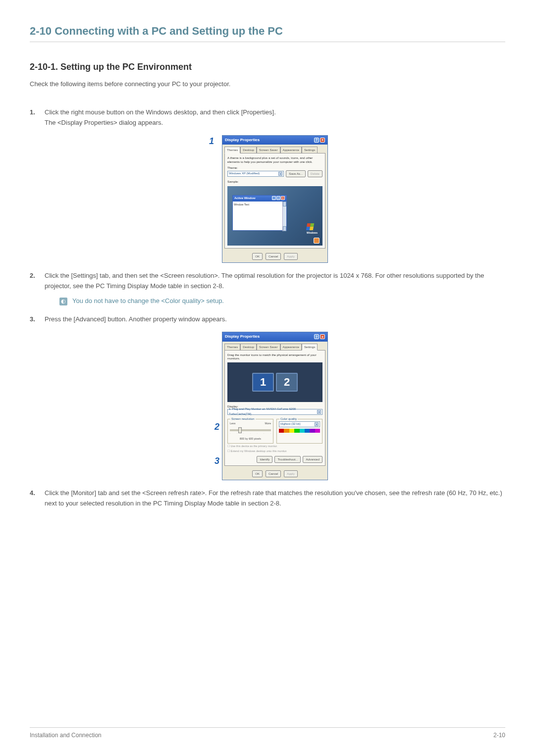  Describe the element at coordinates (313, 459) in the screenshot. I see `advanced-button: Advanced` at that location.